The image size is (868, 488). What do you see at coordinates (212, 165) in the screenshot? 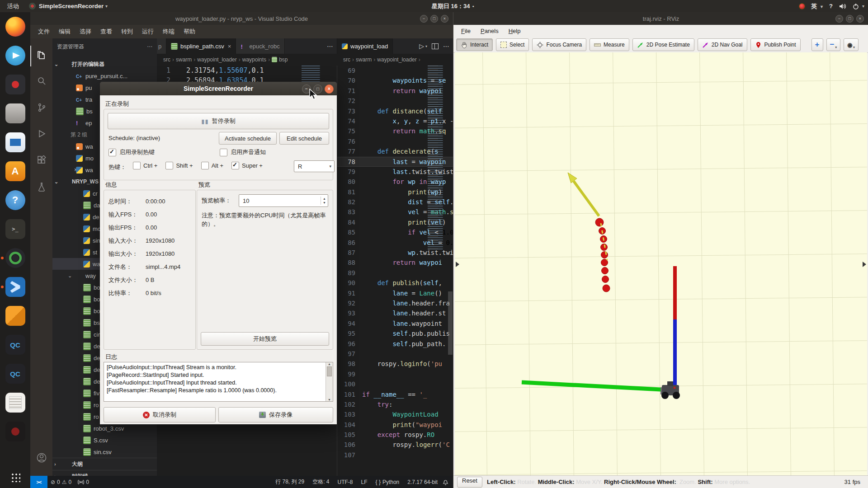
I see `modifier-checkbox: Alt +` at bounding box center [212, 165].